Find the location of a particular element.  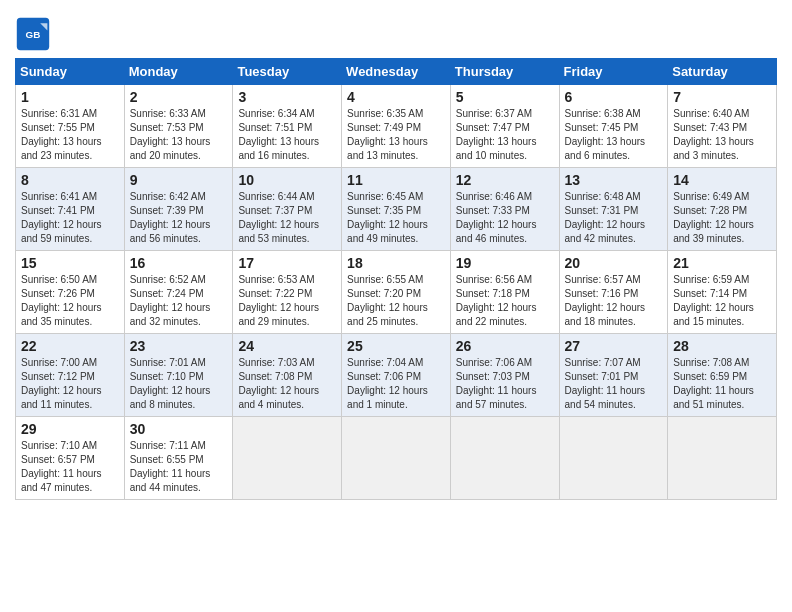

day-info: Sunrise: 7:00 AM Sunset: 7:12 PM Dayligh… is located at coordinates (70, 384).